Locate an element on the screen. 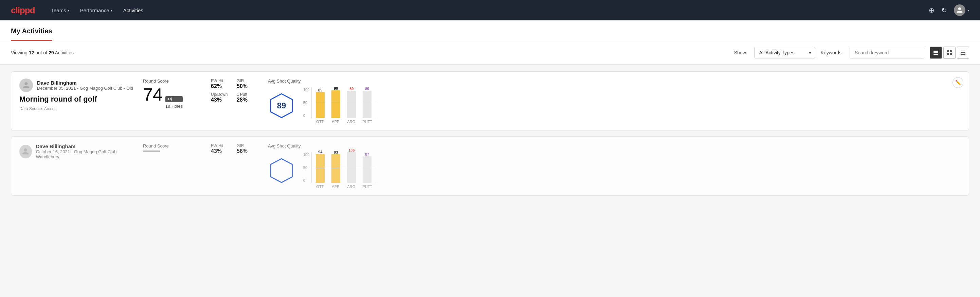 This screenshot has height=297, width=980. nav-label-performance: Performance is located at coordinates (95, 11).